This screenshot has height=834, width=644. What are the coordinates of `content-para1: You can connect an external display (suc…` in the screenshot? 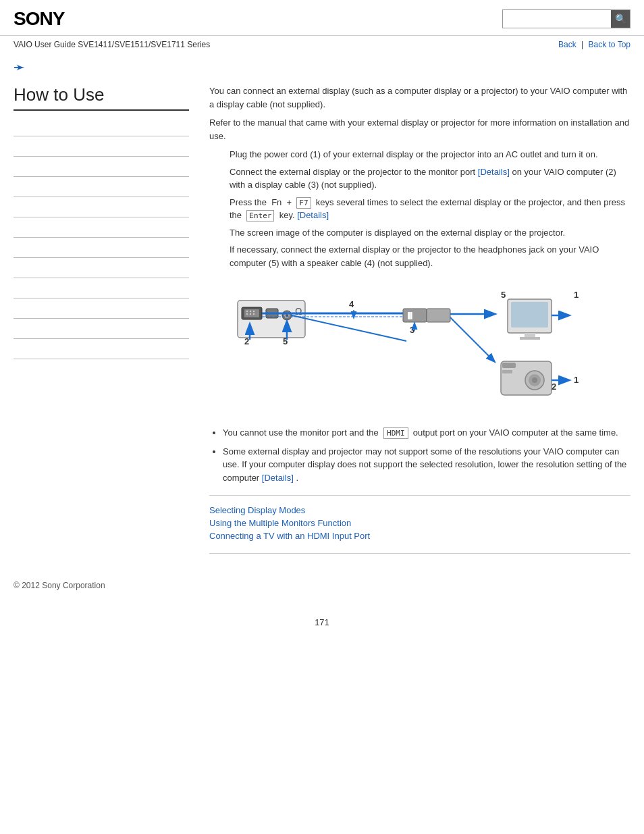 It's located at (420, 97).